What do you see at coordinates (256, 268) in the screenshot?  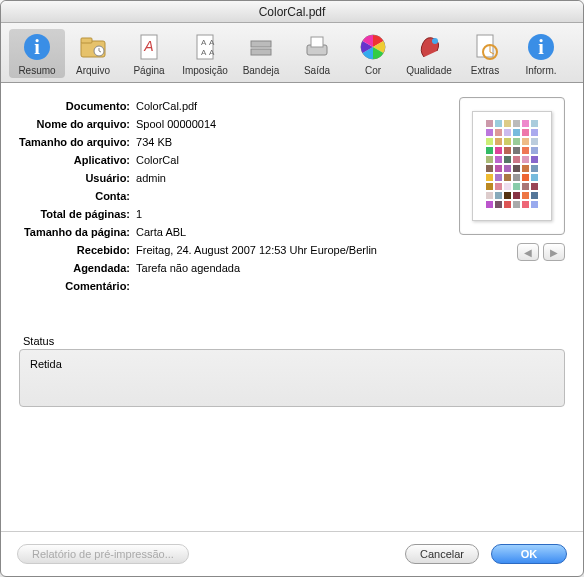 I see `info-value: Tarefa não agendada` at bounding box center [256, 268].